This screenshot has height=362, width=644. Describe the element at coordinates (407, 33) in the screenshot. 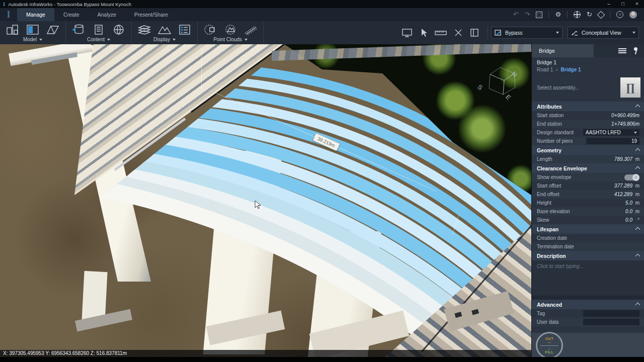

I see `screenshot-icon` at that location.